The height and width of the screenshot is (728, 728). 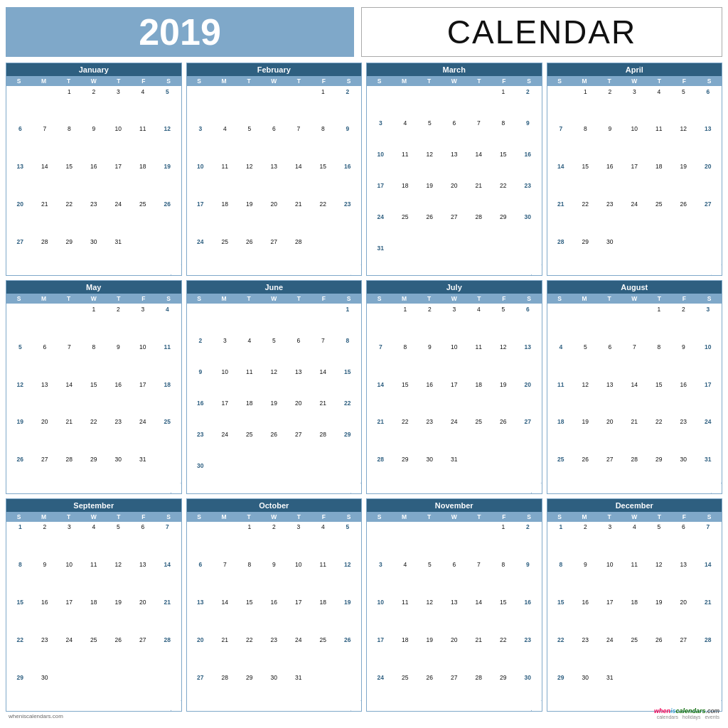 I want to click on day-cell: 2, so click(x=429, y=323).